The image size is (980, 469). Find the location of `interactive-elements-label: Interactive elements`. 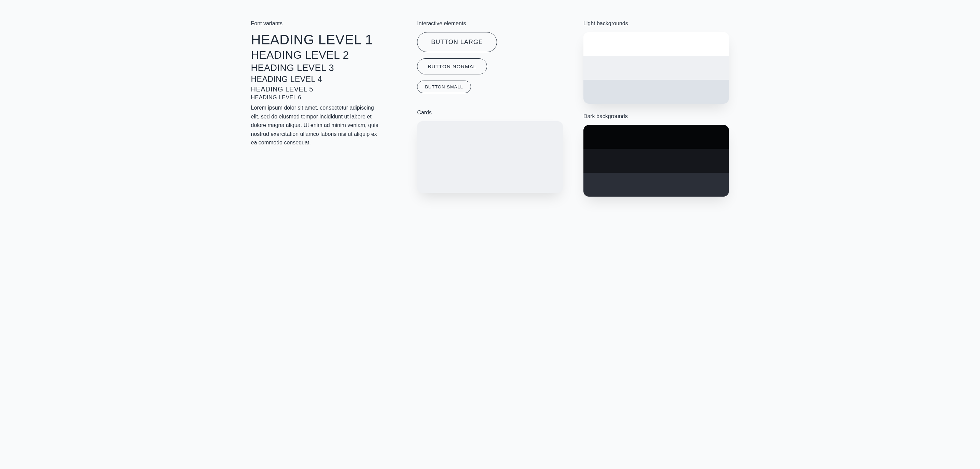

interactive-elements-label: Interactive elements is located at coordinates (490, 24).